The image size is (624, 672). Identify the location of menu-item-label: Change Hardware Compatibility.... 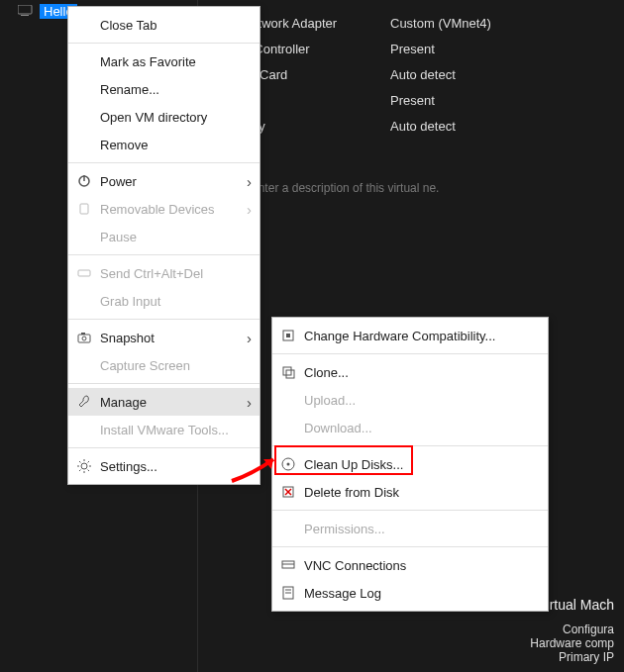
(421, 336).